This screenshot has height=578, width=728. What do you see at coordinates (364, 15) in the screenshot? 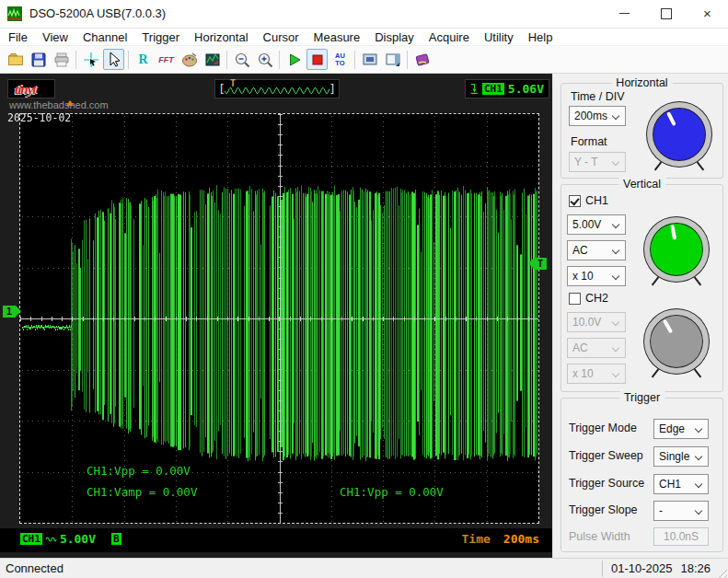
I see `title-bar: DSO-5200A USB(7.0.0.3) ×` at bounding box center [364, 15].